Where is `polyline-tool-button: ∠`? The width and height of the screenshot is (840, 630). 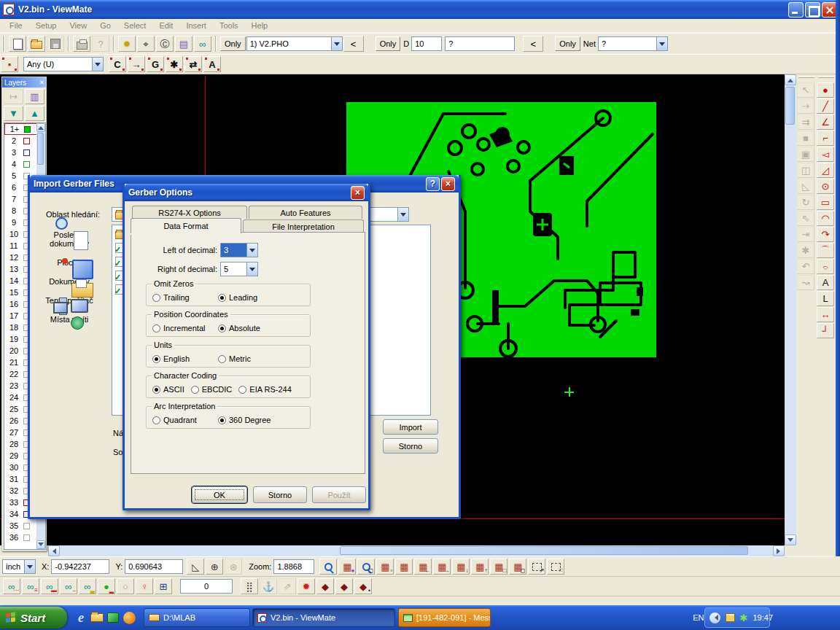
polyline-tool-button: ∠ is located at coordinates (825, 122).